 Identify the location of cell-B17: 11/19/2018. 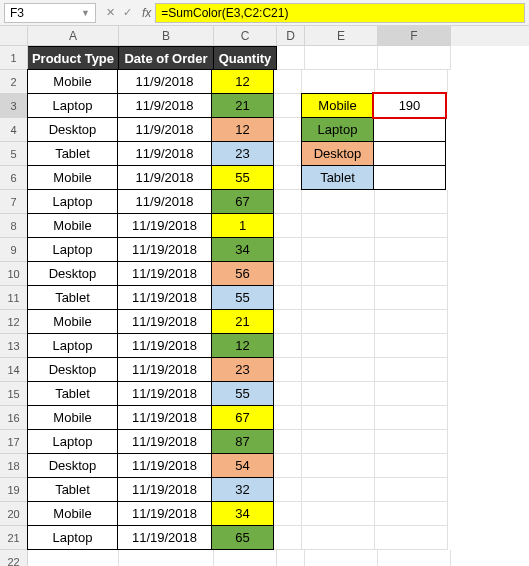
(164, 442).